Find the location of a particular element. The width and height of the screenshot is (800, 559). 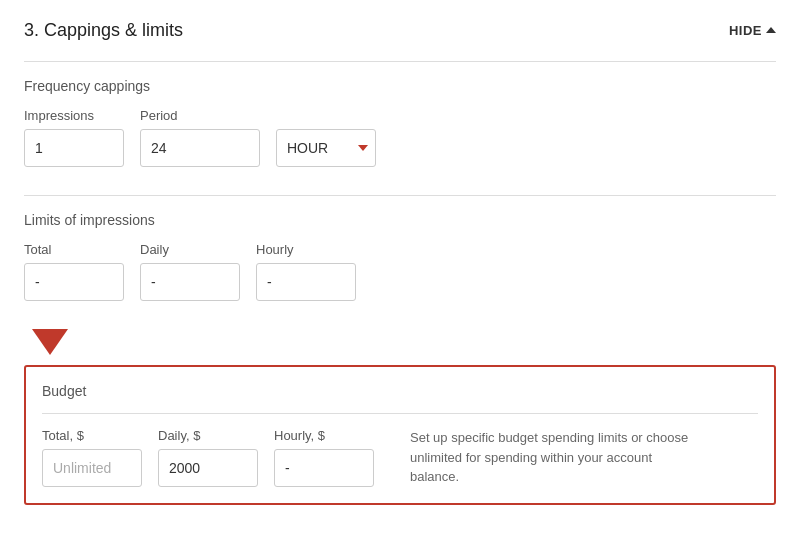

impressions-input is located at coordinates (74, 148).